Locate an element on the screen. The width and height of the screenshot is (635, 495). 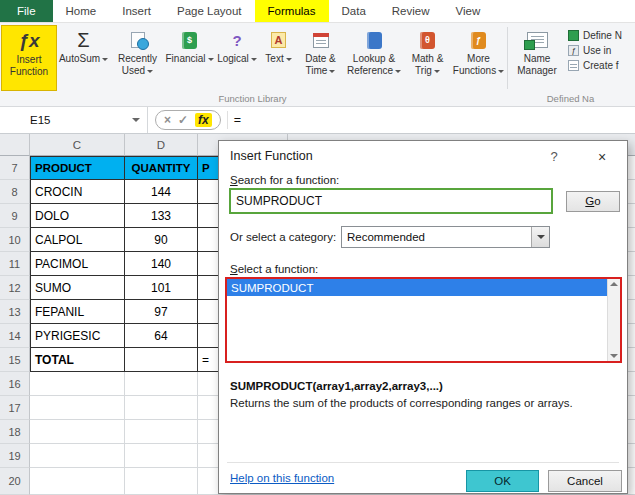
go-button: Go is located at coordinates (593, 202).